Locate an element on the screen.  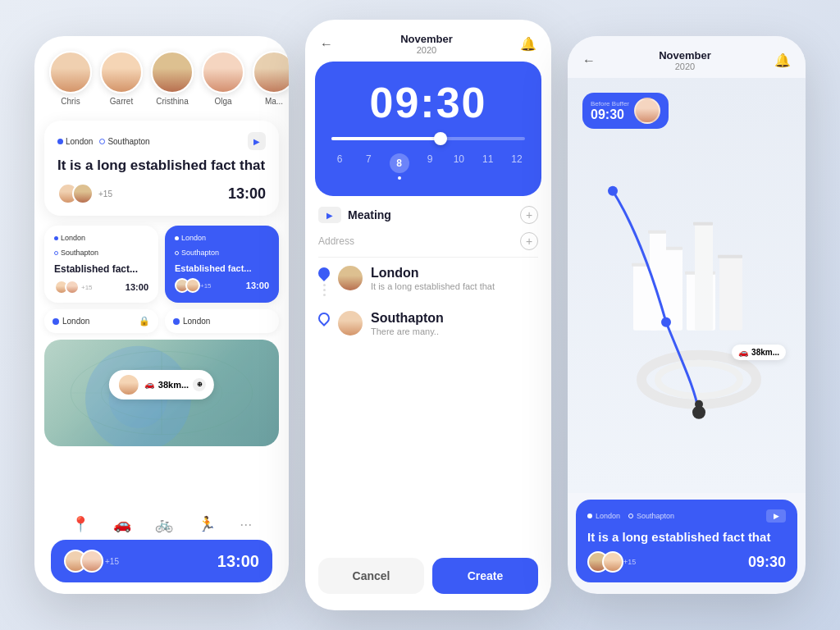
from-dot-blue is located at coordinates (177, 238).